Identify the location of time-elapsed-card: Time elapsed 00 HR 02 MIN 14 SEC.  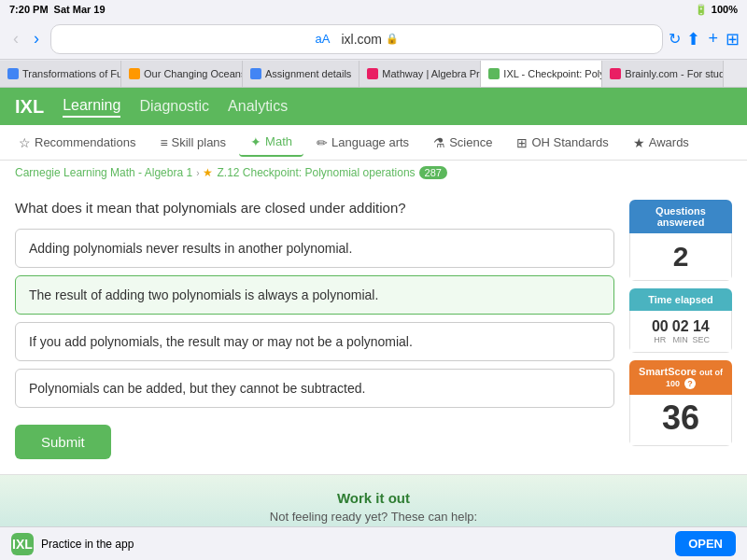
(681, 321).